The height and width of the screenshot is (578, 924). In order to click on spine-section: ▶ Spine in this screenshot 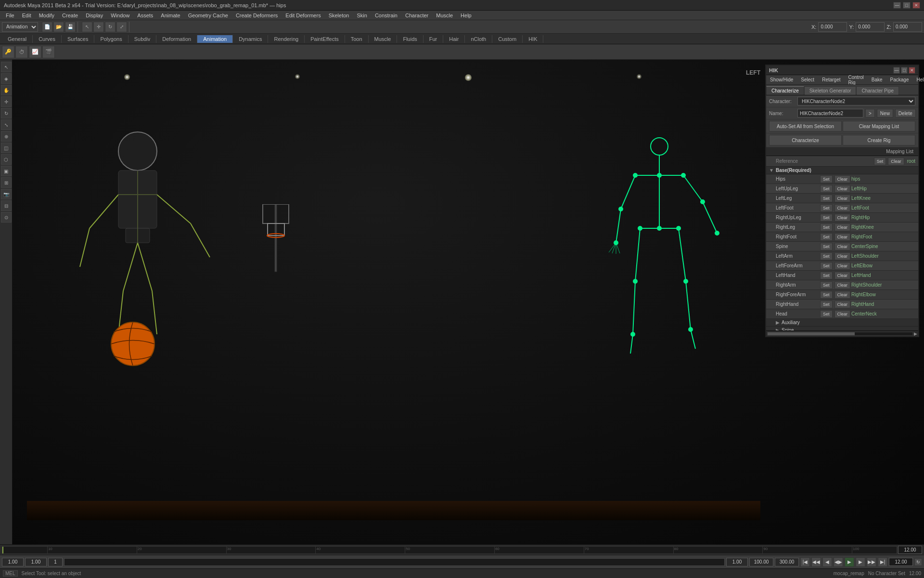, I will do `click(842, 328)`.